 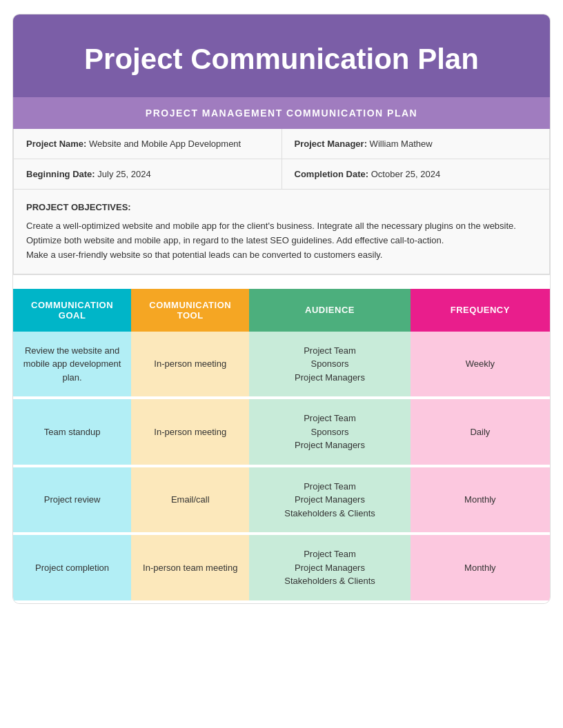 I want to click on objectives-label: PROJECT OBJECTIVES:, so click(x=282, y=208).